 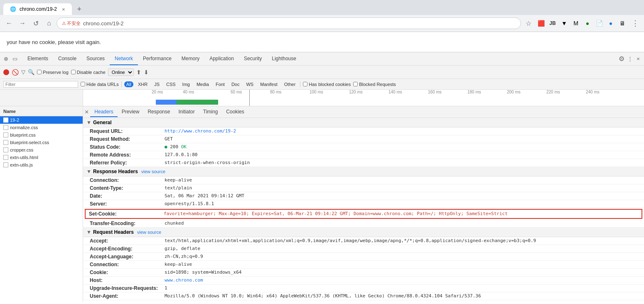 I want to click on timeline-mark-60: 60 ms, so click(x=236, y=92).